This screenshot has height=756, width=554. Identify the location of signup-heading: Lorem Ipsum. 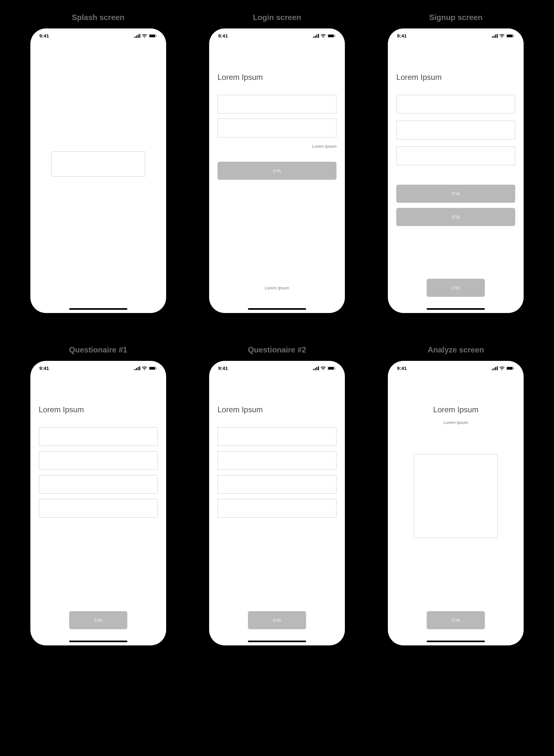
(456, 77).